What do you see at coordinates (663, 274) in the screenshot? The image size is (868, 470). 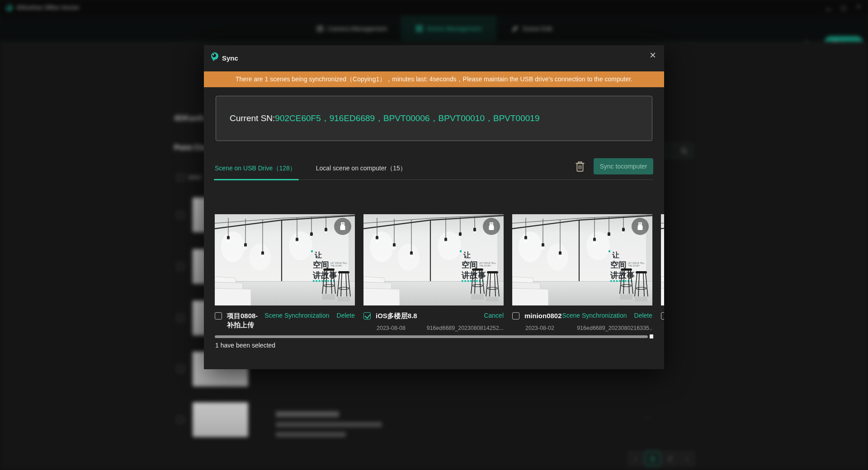 I see `scene-card-partial` at bounding box center [663, 274].